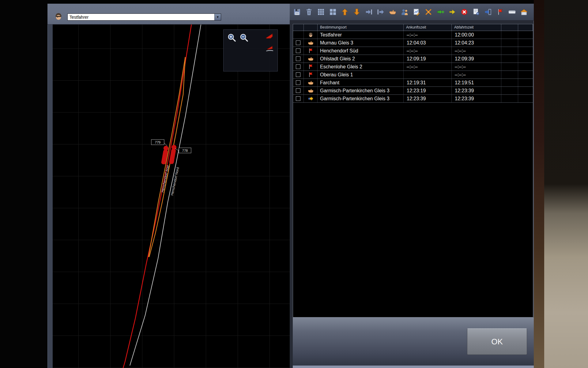 The width and height of the screenshot is (588, 368). What do you see at coordinates (311, 67) in the screenshot?
I see `flag-icon` at bounding box center [311, 67].